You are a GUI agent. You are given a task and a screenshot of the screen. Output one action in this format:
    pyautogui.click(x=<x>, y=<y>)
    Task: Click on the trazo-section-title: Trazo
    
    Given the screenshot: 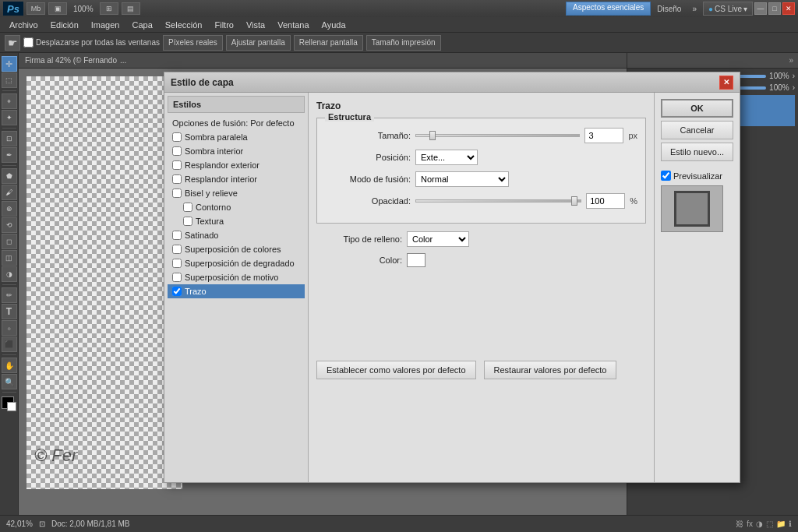 What is the action you would take?
    pyautogui.click(x=482, y=106)
    